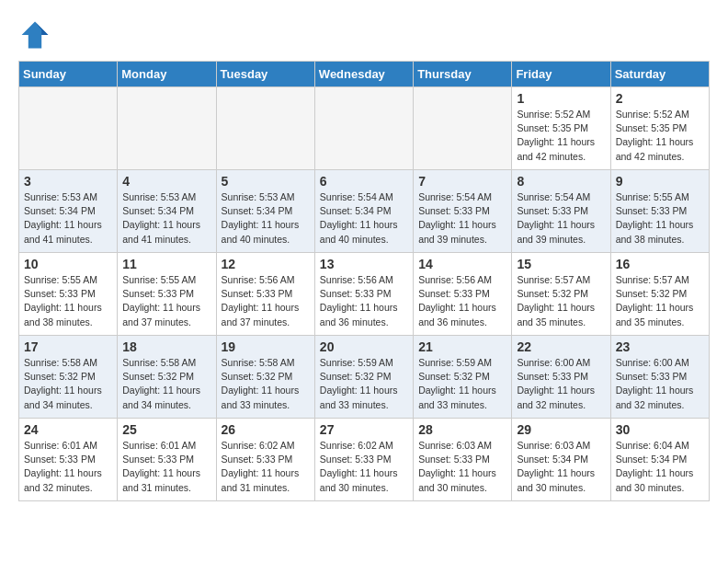 Image resolution: width=728 pixels, height=563 pixels. I want to click on day-number: 28, so click(462, 430).